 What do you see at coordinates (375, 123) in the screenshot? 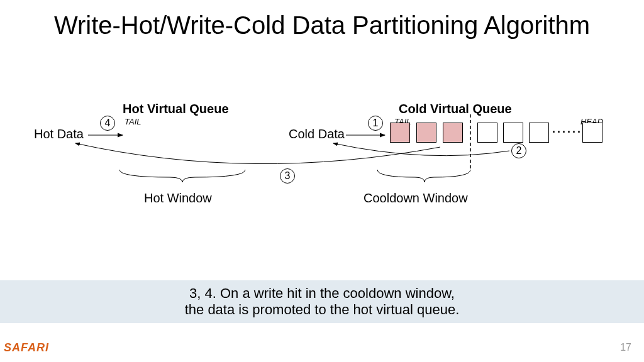
I see `step-1-badge: 1` at bounding box center [375, 123].